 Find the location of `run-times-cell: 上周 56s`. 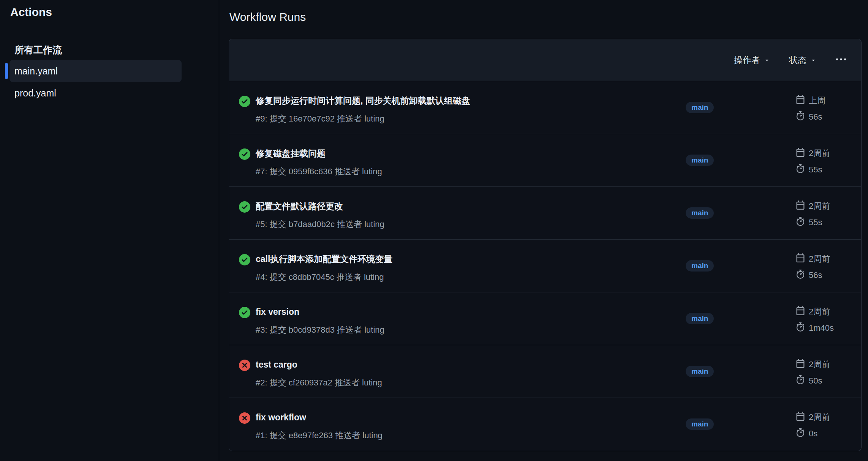

run-times-cell: 上周 56s is located at coordinates (822, 107).